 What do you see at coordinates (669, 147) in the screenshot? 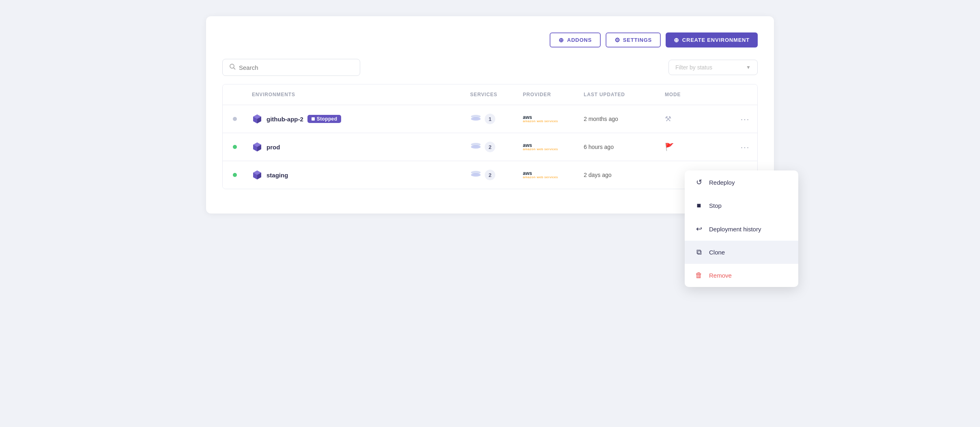
I see `flag-icon: 🚩` at bounding box center [669, 147].